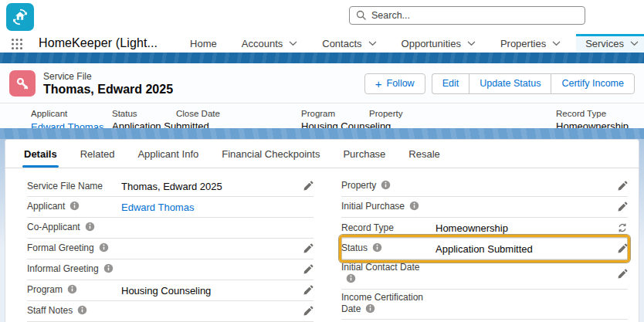 The image size is (644, 322). Describe the element at coordinates (401, 83) in the screenshot. I see `follow-label: Follow` at that location.